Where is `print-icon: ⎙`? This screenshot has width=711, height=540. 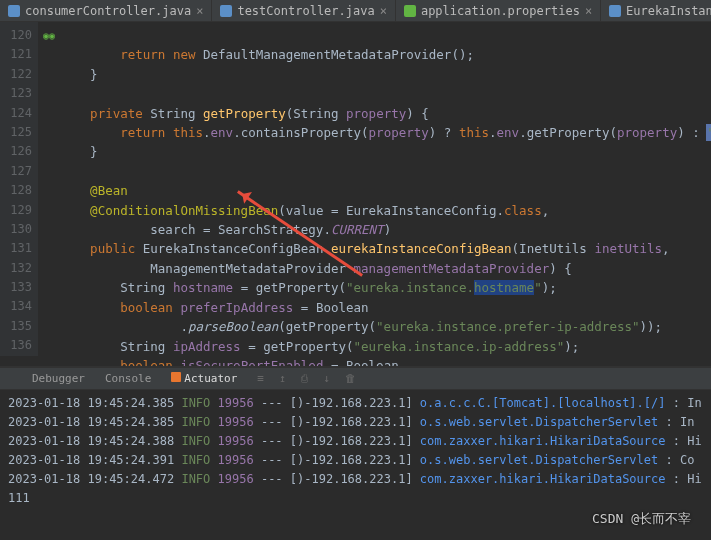
print-icon: ⎙ is located at coordinates (308, 379).